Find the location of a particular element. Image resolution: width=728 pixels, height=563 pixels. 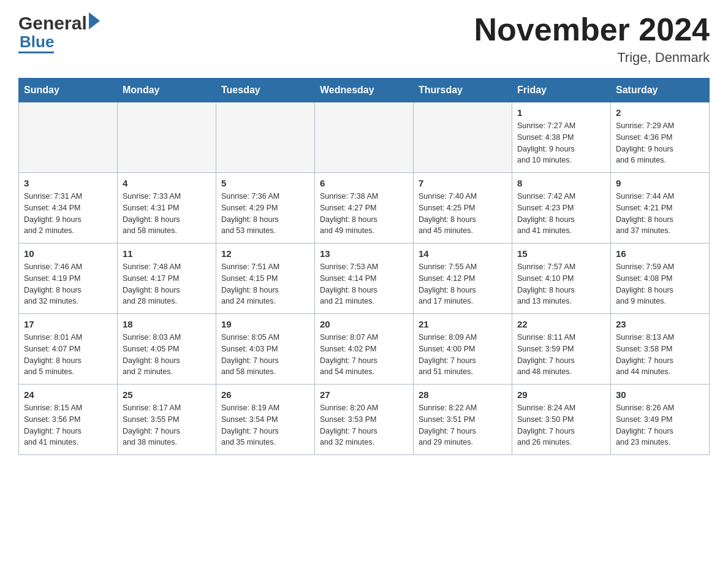

logo-arrow-icon is located at coordinates (94, 21).